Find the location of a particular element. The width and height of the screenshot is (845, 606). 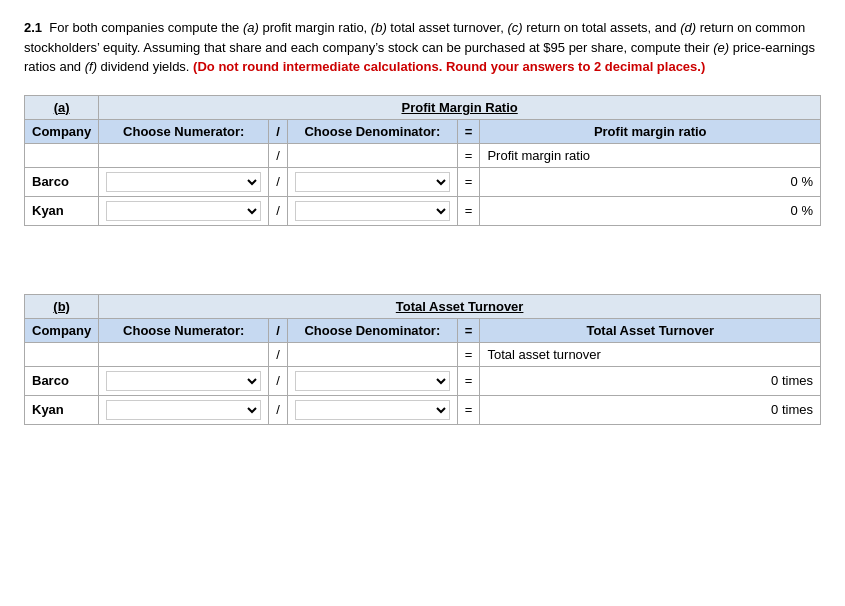

table-title-row-b: (b) Total Asset Turnover is located at coordinates (423, 306).